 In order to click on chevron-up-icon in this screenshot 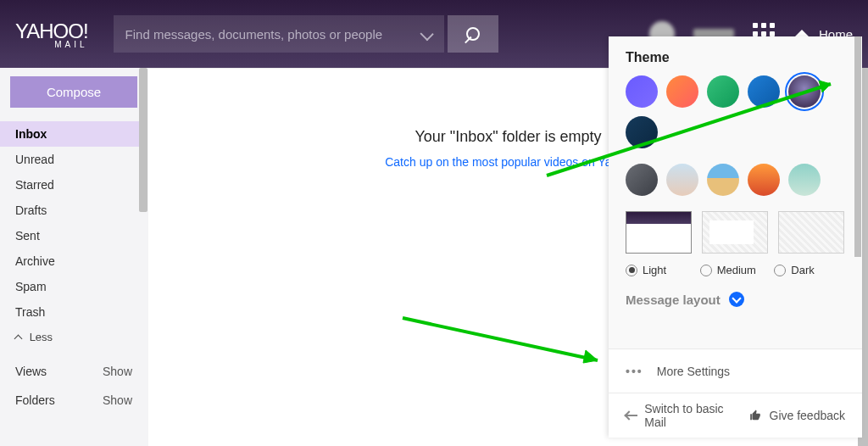, I will do `click(19, 339)`.